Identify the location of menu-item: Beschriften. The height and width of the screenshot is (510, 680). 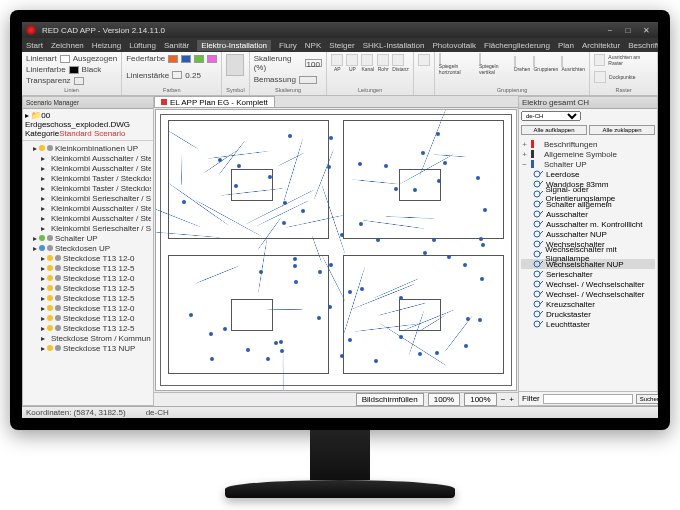
(643, 46).